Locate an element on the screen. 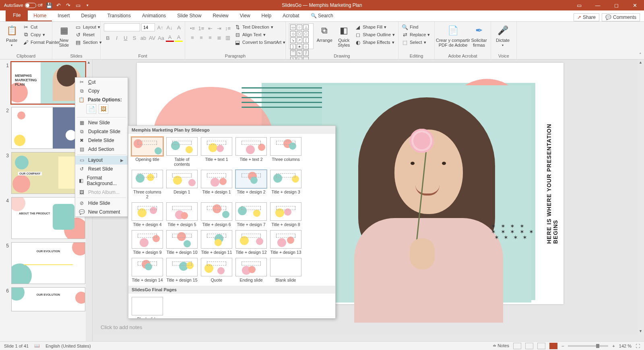  status-language: English (United States) is located at coordinates (68, 346).